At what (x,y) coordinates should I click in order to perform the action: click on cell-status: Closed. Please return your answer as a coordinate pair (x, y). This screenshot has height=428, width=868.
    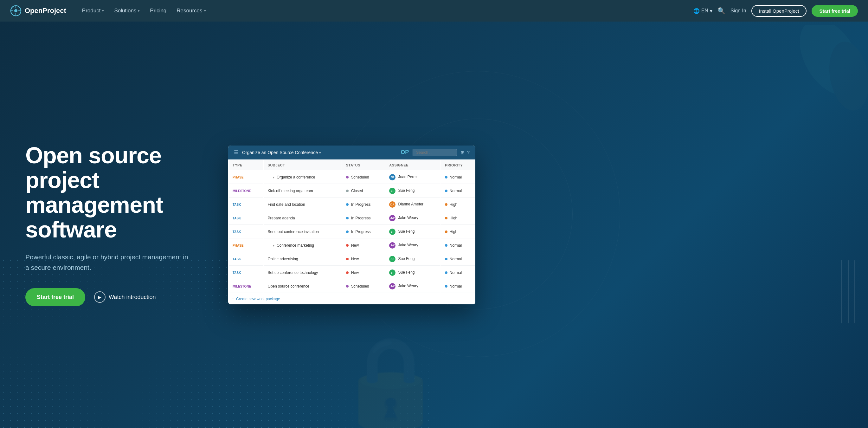
    Looking at the image, I should click on (364, 191).